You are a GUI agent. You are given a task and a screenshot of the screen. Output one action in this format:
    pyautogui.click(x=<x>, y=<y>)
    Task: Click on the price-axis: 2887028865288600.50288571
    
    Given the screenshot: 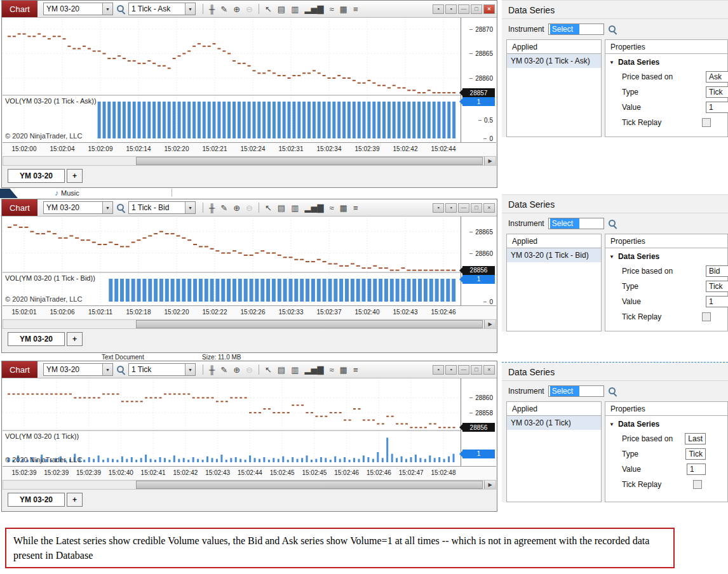 What is the action you would take?
    pyautogui.click(x=478, y=80)
    